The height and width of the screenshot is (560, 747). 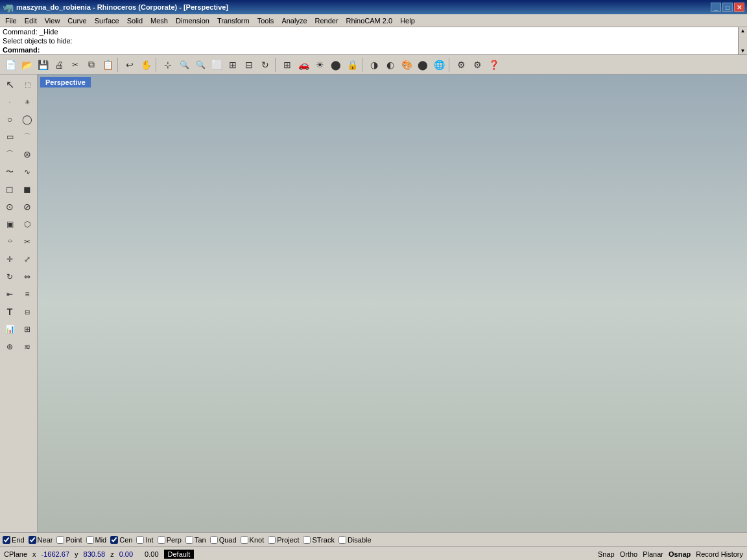 I want to click on scroll-up: ▲, so click(x=743, y=31).